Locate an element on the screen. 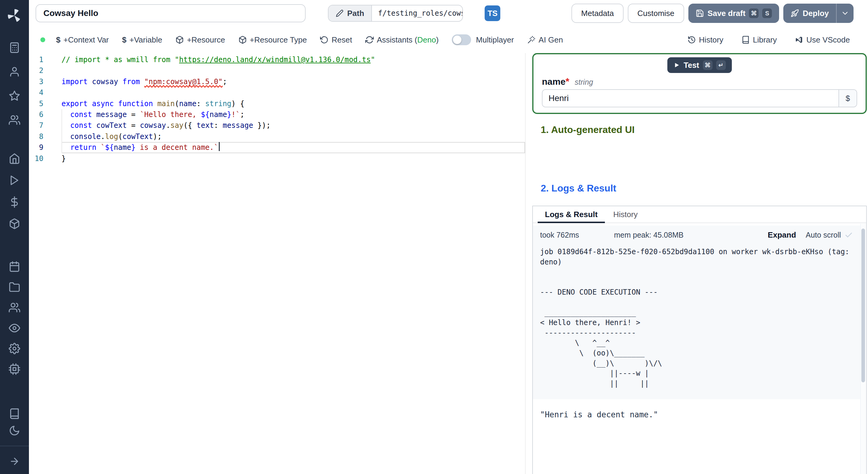 The image size is (868, 474). sidebar-item-user is located at coordinates (14, 71).